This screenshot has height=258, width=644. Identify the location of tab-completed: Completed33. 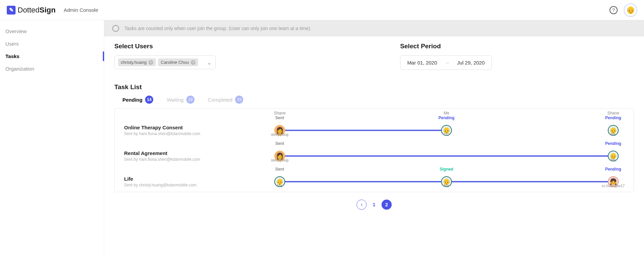
(226, 100).